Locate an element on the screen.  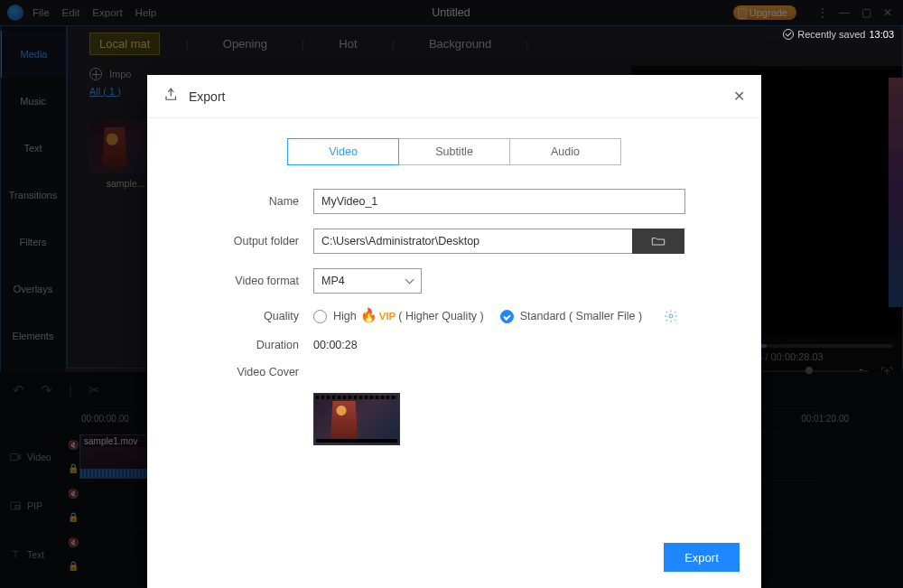
chevron-down-icon is located at coordinates (410, 282).